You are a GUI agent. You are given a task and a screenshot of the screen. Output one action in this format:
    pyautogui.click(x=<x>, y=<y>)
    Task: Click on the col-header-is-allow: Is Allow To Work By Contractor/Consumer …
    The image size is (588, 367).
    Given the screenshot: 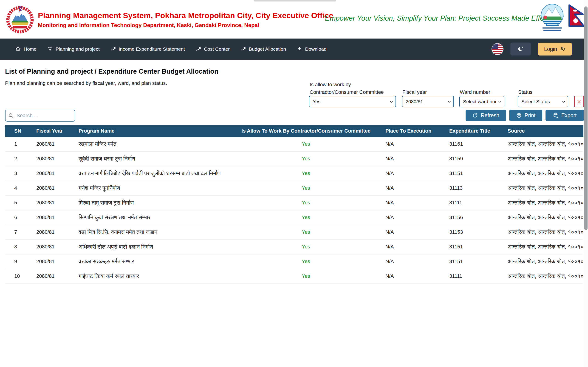 What is the action you would take?
    pyautogui.click(x=306, y=131)
    